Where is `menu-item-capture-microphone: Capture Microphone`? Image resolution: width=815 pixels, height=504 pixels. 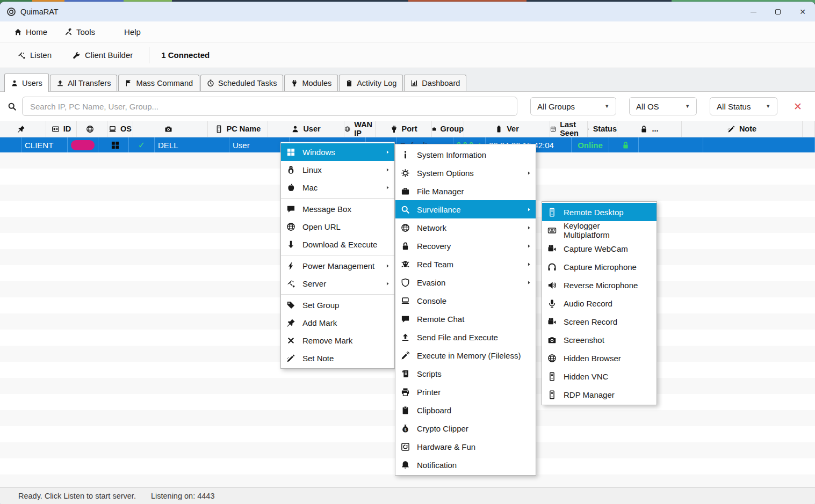
menu-item-capture-microphone: Capture Microphone is located at coordinates (600, 267).